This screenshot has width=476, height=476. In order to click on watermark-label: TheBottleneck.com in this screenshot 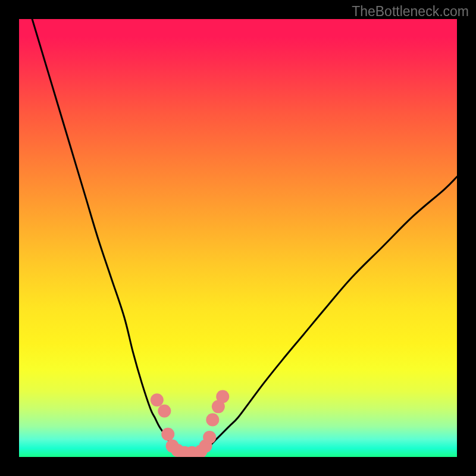, I will do `click(411, 12)`.